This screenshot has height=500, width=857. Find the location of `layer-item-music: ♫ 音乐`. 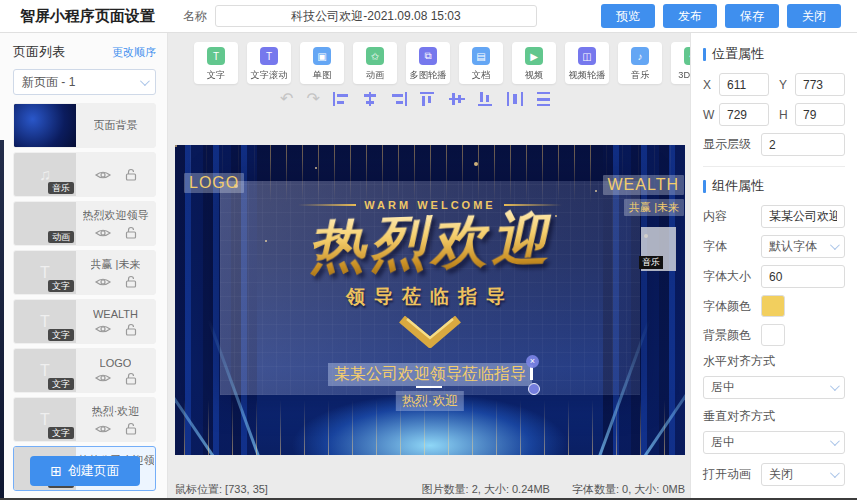

layer-item-music: ♫ 音乐 is located at coordinates (84, 174).